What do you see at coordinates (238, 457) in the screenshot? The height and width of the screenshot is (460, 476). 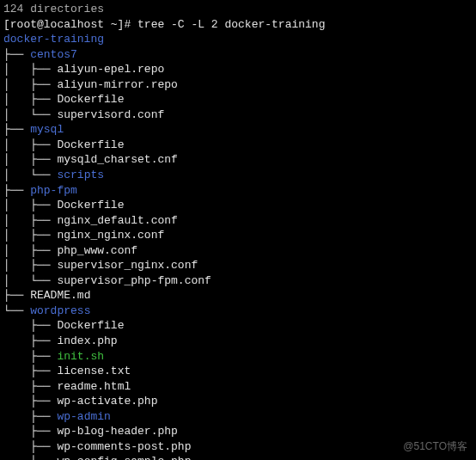 I see `tree-file: ├── wp-config-sample.php` at bounding box center [238, 457].